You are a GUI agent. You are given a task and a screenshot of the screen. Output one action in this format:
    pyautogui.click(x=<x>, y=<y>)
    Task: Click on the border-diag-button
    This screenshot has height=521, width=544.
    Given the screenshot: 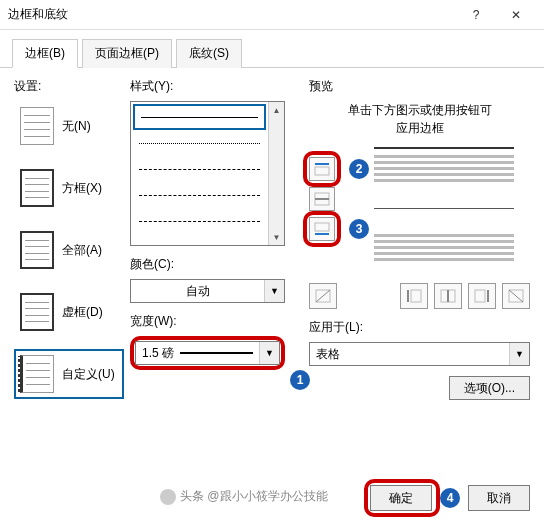 What is the action you would take?
    pyautogui.click(x=323, y=296)
    